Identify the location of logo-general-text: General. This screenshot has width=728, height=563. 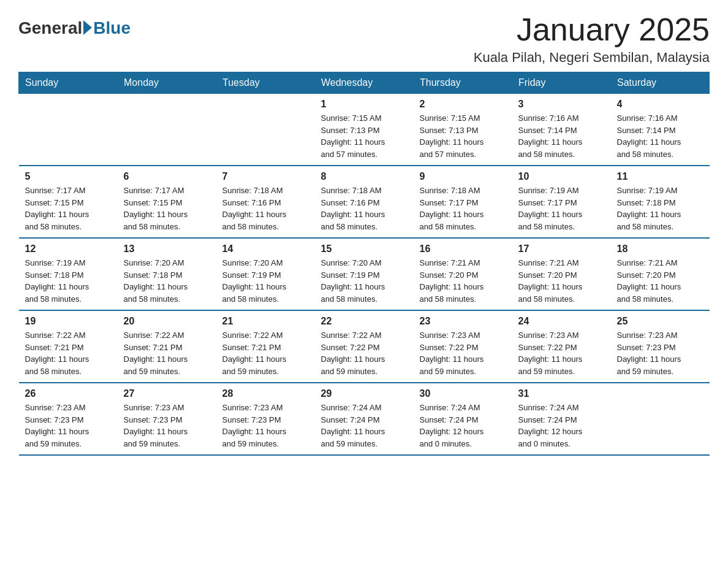
(50, 28).